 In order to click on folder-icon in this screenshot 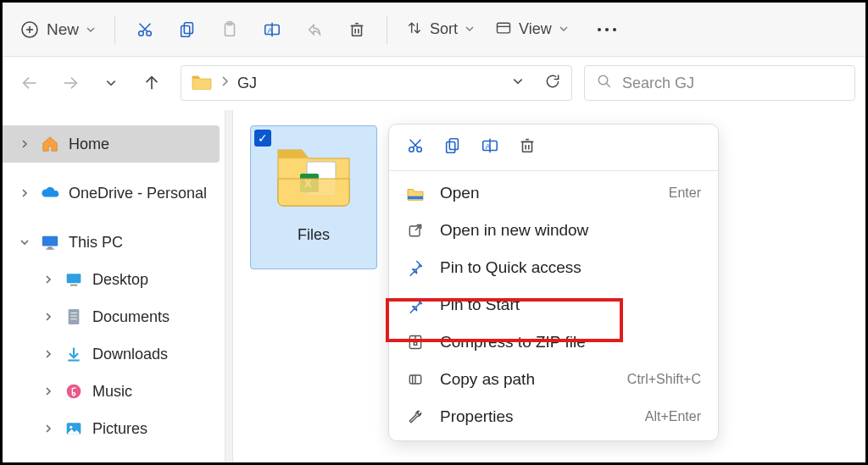, I will do `click(202, 83)`.